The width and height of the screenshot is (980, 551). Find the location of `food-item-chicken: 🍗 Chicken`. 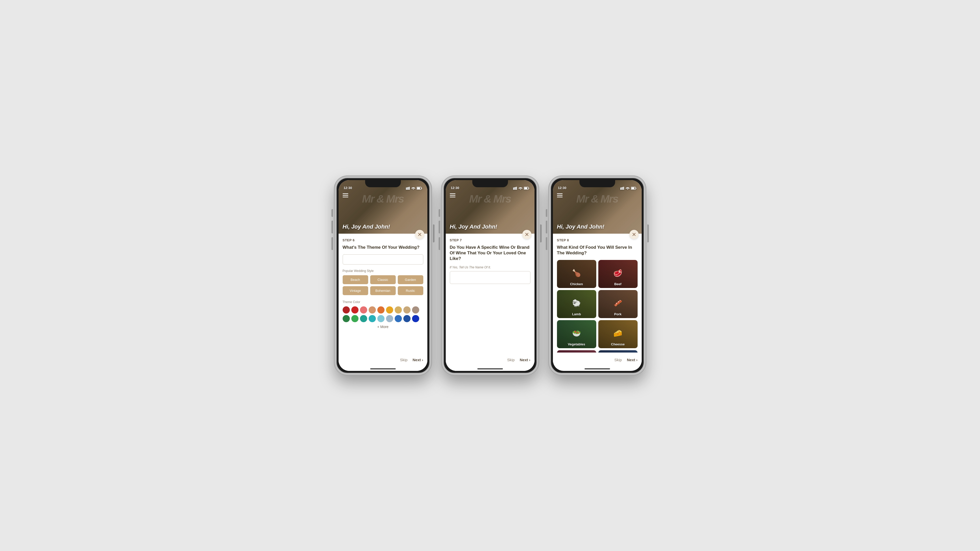

food-item-chicken: 🍗 Chicken is located at coordinates (577, 274).